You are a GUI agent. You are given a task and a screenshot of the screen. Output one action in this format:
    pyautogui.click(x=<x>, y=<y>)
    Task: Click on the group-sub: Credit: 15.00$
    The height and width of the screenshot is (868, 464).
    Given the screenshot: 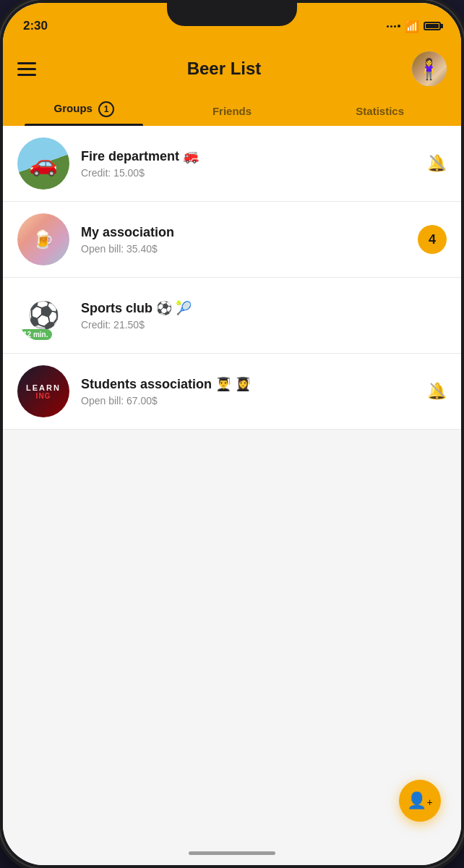 What is the action you would take?
    pyautogui.click(x=250, y=173)
    